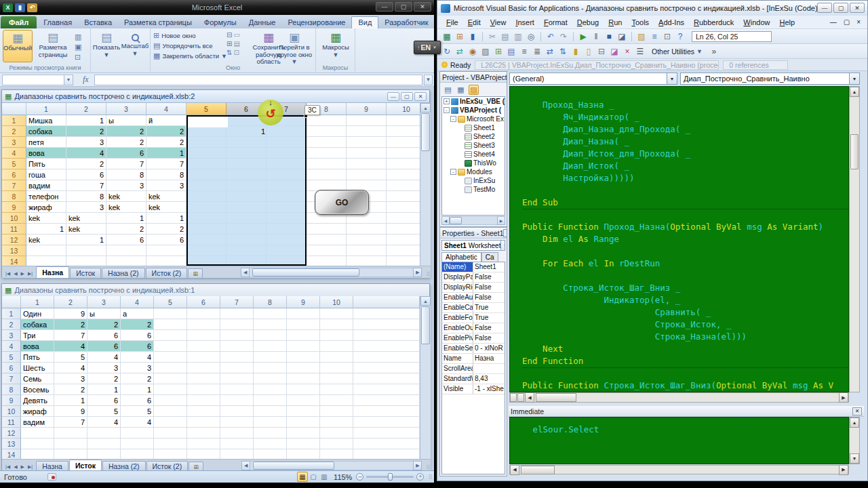  I want to click on export-icon: ⇄, so click(550, 52).